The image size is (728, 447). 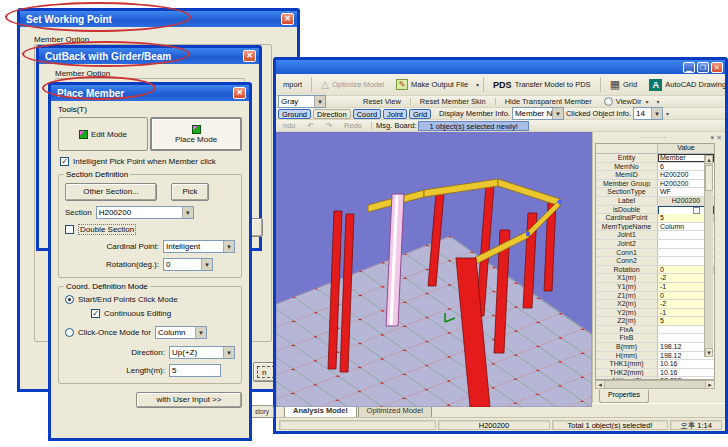 What do you see at coordinates (196, 134) in the screenshot?
I see `place-mode-button: Place Mode` at bounding box center [196, 134].